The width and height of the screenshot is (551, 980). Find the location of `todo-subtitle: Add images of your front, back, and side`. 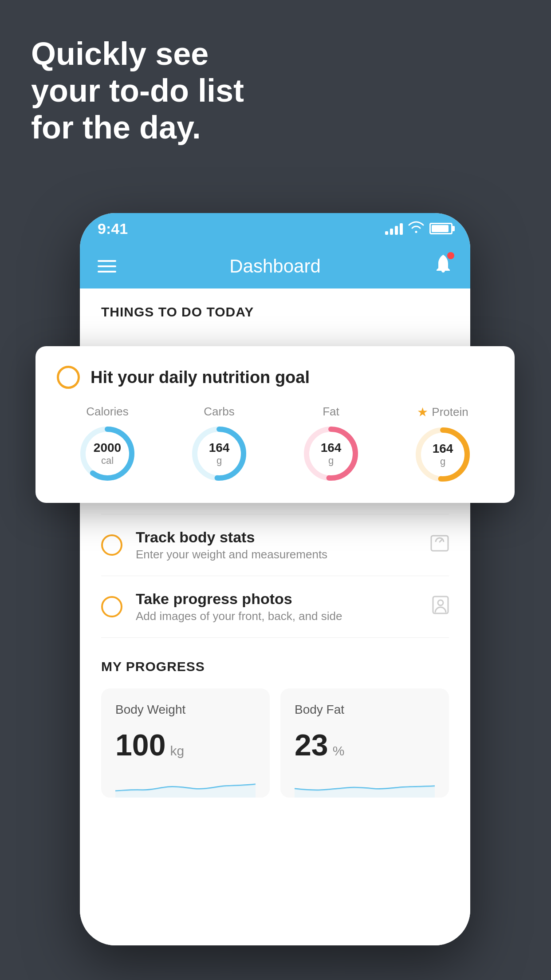

todo-subtitle: Add images of your front, back, and side is located at coordinates (277, 616).